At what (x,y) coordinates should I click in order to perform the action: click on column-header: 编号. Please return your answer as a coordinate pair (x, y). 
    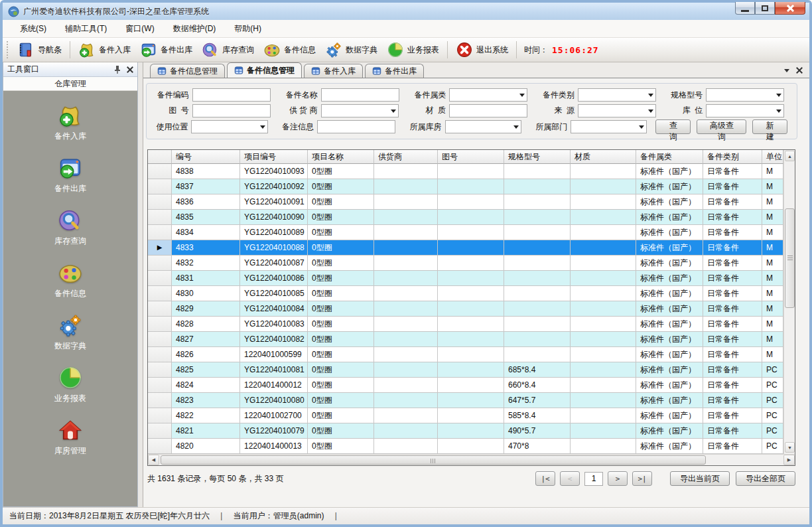
    Looking at the image, I should click on (206, 157).